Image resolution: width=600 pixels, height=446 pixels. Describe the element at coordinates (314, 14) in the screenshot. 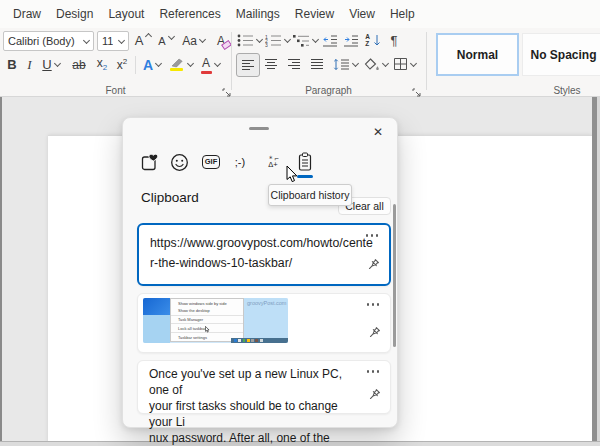

I see `menu-tab-review: Review` at that location.